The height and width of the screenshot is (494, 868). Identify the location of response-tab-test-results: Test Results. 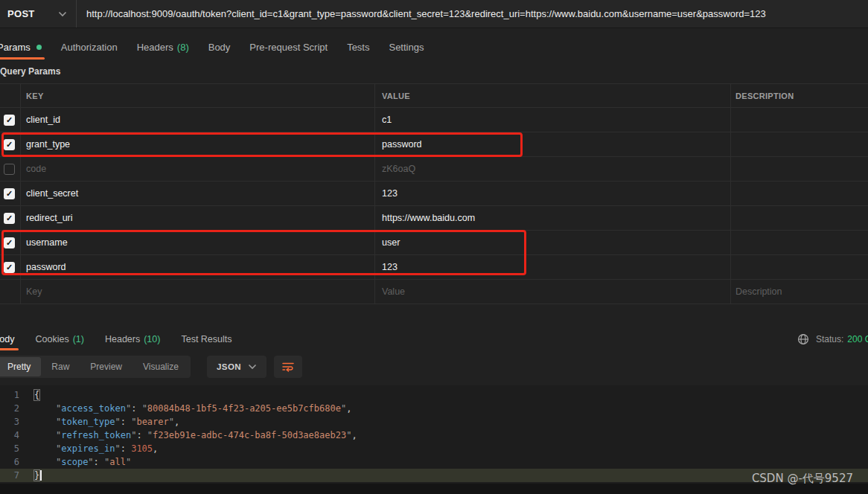
(206, 339).